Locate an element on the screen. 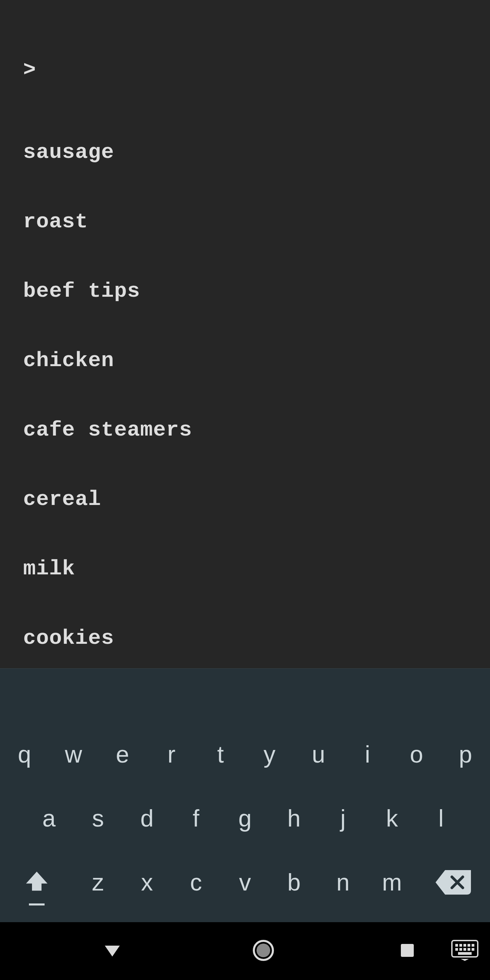 This screenshot has height=980, width=490. nav-recents-button is located at coordinates (407, 951).